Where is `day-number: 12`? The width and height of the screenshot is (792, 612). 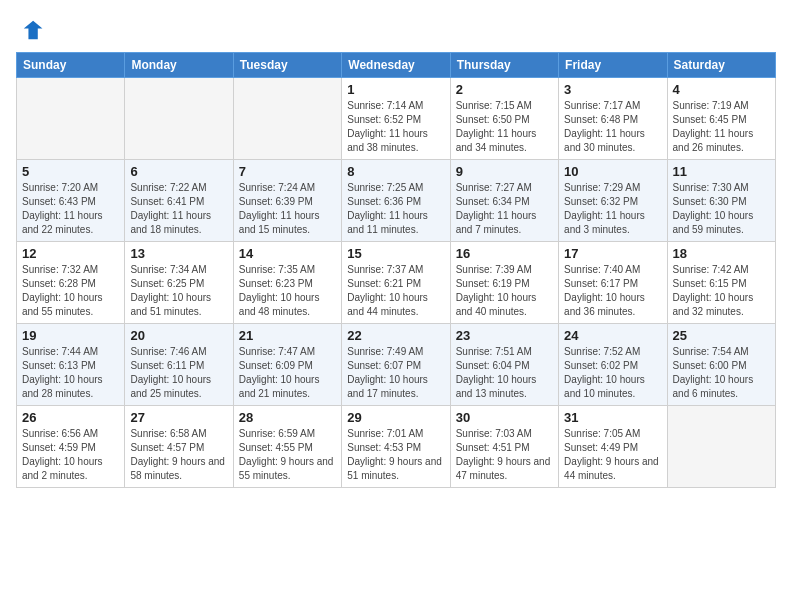 day-number: 12 is located at coordinates (70, 254).